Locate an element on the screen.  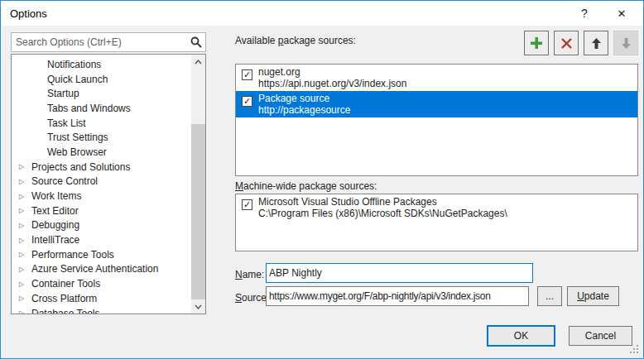
machine-wide-list: ✓Microsoft Visual Studio Offline Package… is located at coordinates (437, 223).